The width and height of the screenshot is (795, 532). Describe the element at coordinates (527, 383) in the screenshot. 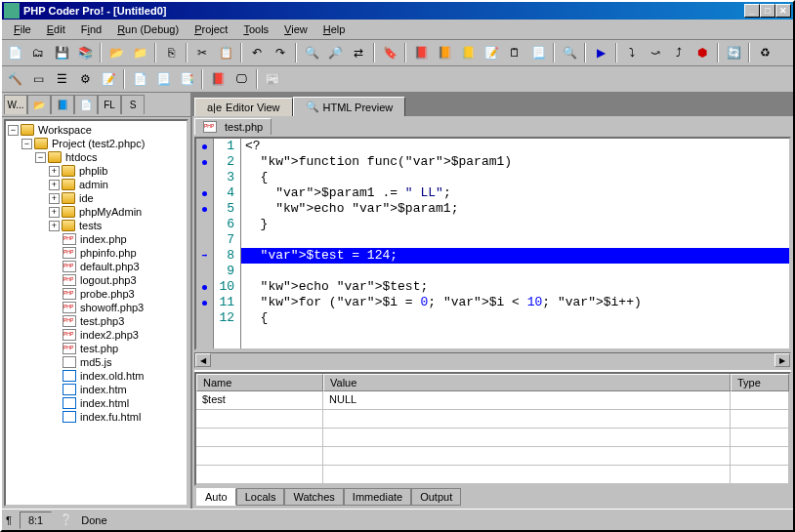

I see `watch-col-value: Value` at that location.